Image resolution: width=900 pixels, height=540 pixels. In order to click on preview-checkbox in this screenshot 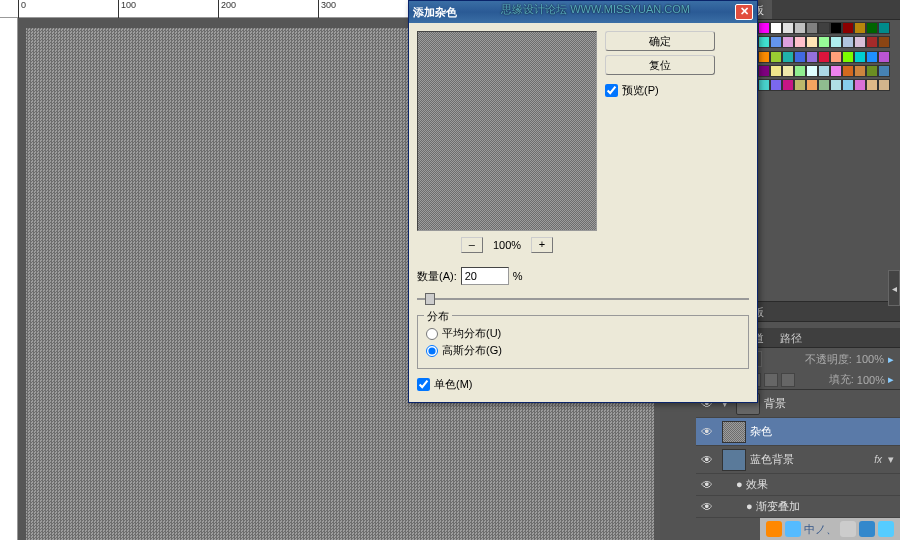, I will do `click(612, 90)`.